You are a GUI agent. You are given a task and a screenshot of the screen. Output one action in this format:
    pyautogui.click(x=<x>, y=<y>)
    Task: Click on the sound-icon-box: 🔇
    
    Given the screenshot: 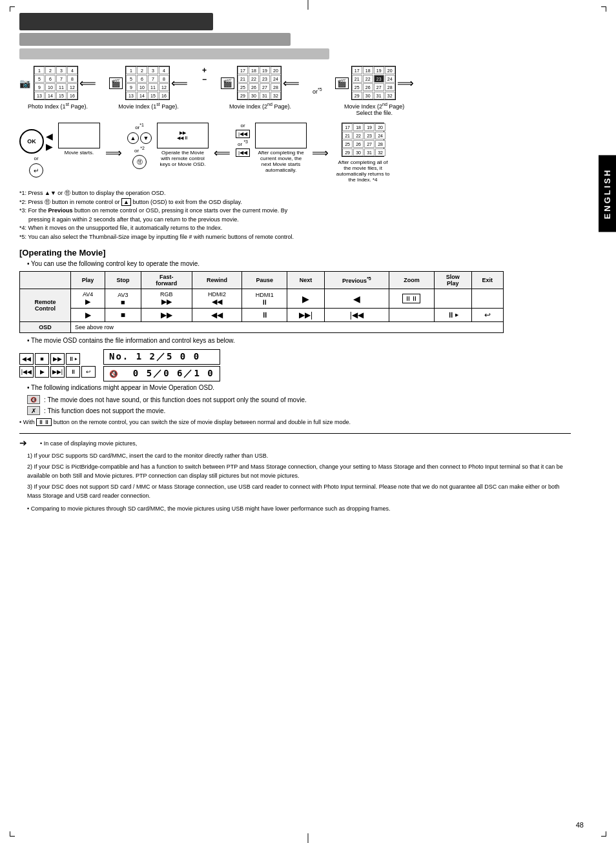 What is the action you would take?
    pyautogui.click(x=34, y=400)
    